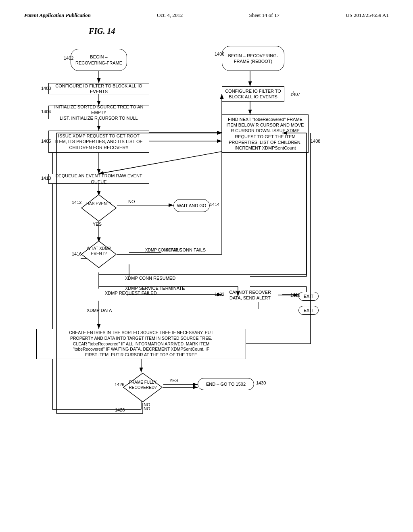 The width and height of the screenshot is (413, 532). I want to click on node-1410-text: DEQUEUE AN EVENT FROM RAW EVENT QUEUE, so click(99, 179).